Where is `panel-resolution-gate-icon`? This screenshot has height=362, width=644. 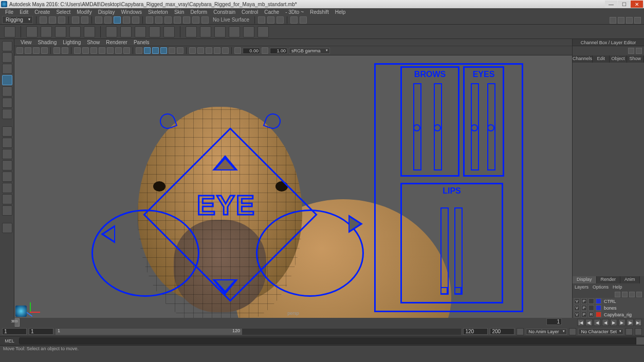 panel-resolution-gate-icon is located at coordinates (94, 50).